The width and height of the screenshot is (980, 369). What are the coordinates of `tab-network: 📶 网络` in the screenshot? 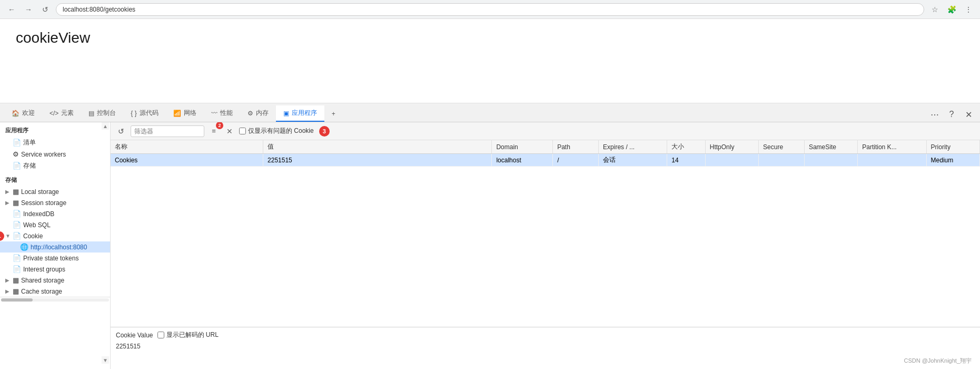 It's located at (185, 114).